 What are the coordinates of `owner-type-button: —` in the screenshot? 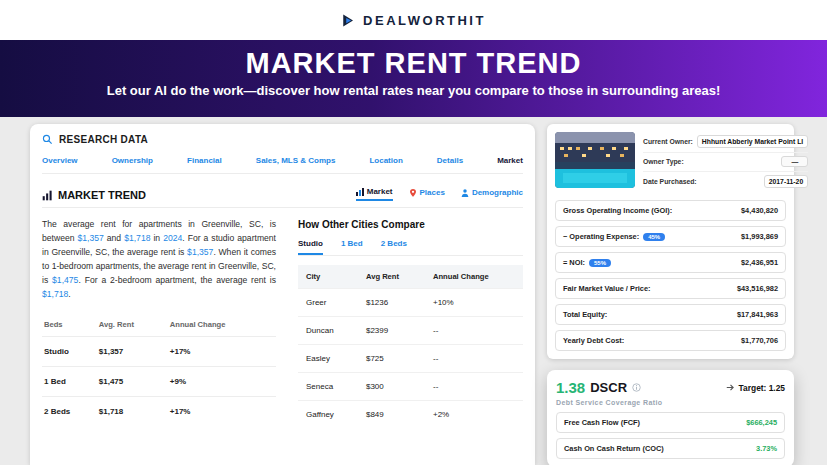 It's located at (794, 162).